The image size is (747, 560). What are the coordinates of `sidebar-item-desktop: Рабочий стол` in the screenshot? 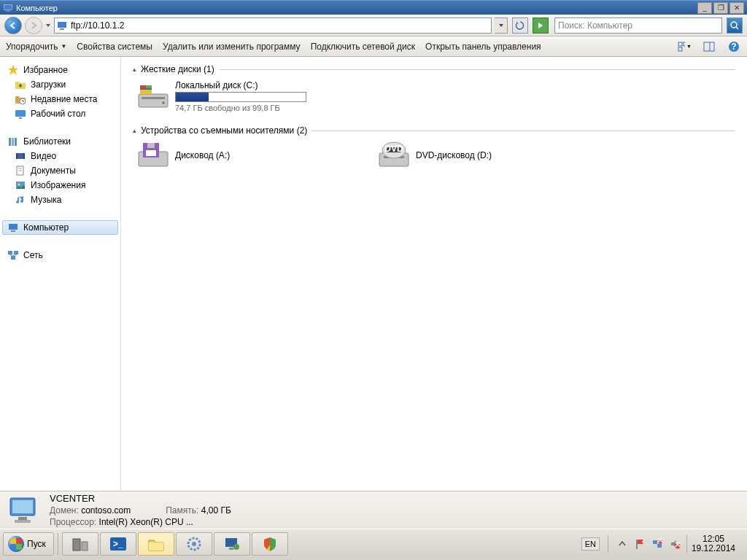 It's located at (60, 114).